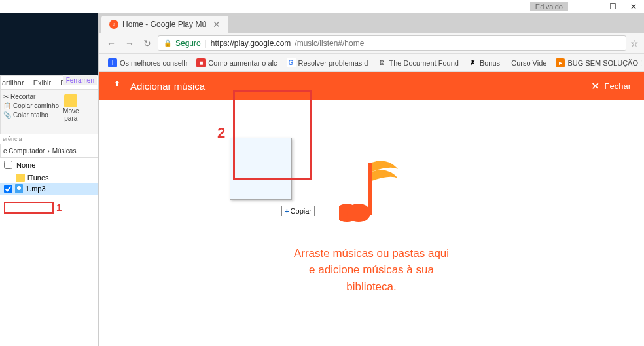  Describe the element at coordinates (49, 45) in the screenshot. I see `dark-panel` at that location.